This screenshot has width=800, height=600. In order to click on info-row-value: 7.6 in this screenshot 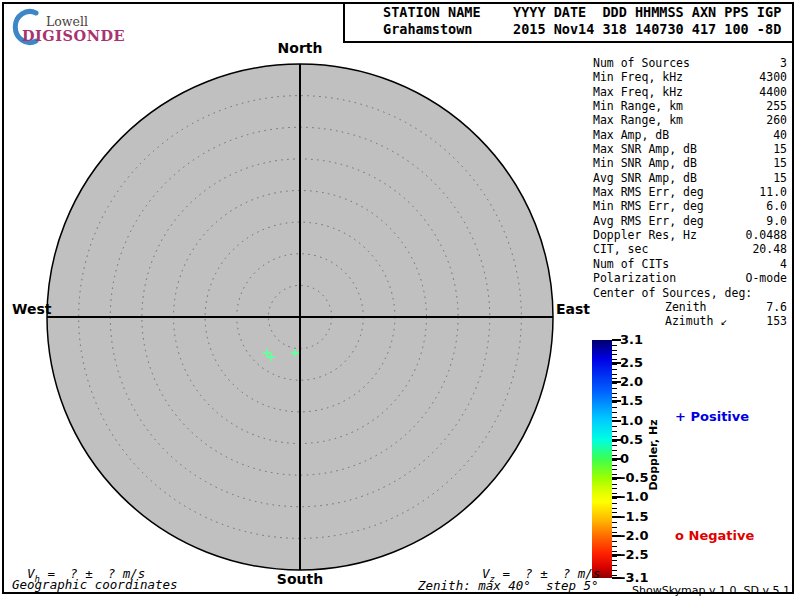, I will do `click(776, 307)`.